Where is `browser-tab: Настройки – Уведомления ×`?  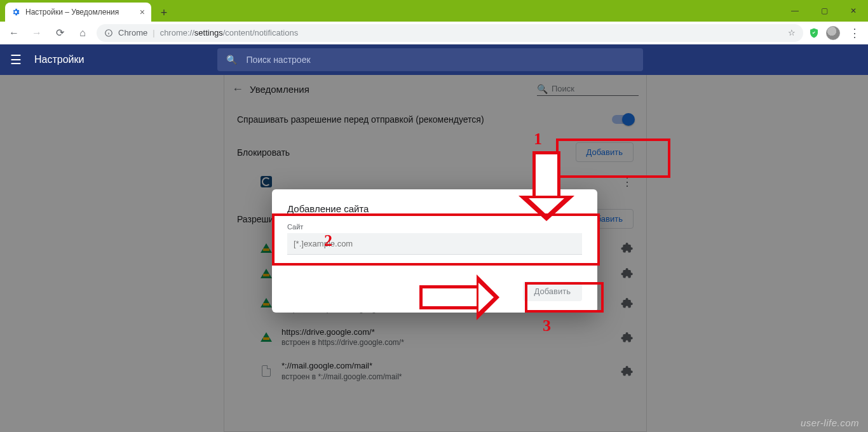 browser-tab: Настройки – Уведомления × is located at coordinates (78, 12).